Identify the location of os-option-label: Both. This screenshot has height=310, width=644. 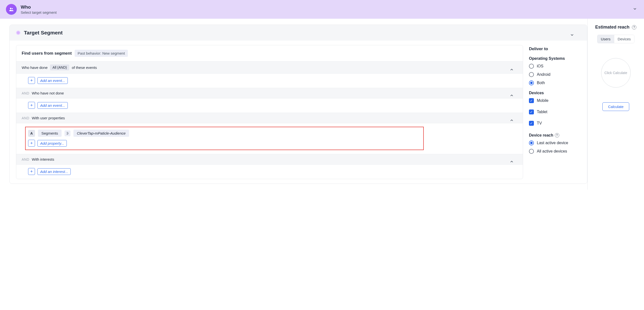
(541, 83).